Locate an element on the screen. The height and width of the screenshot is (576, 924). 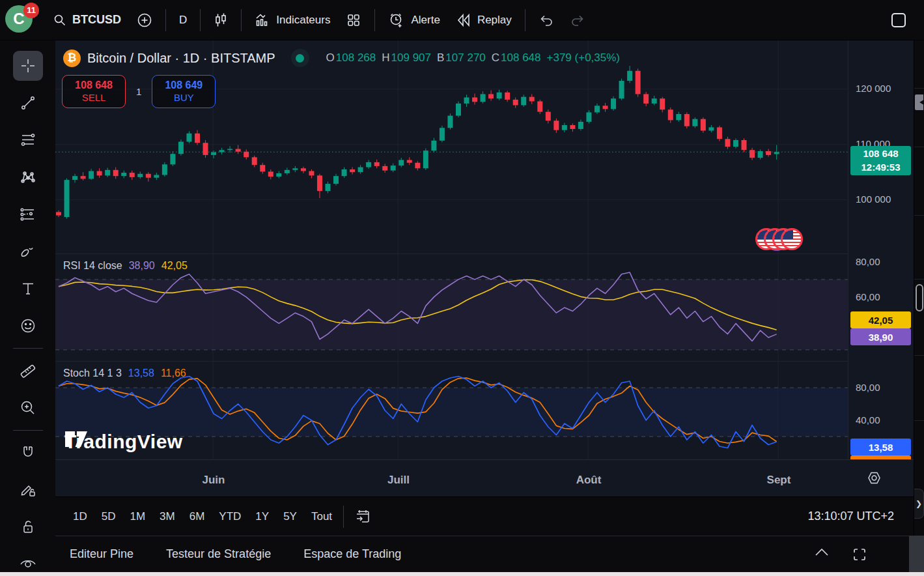
us-flag-icon is located at coordinates (792, 239).